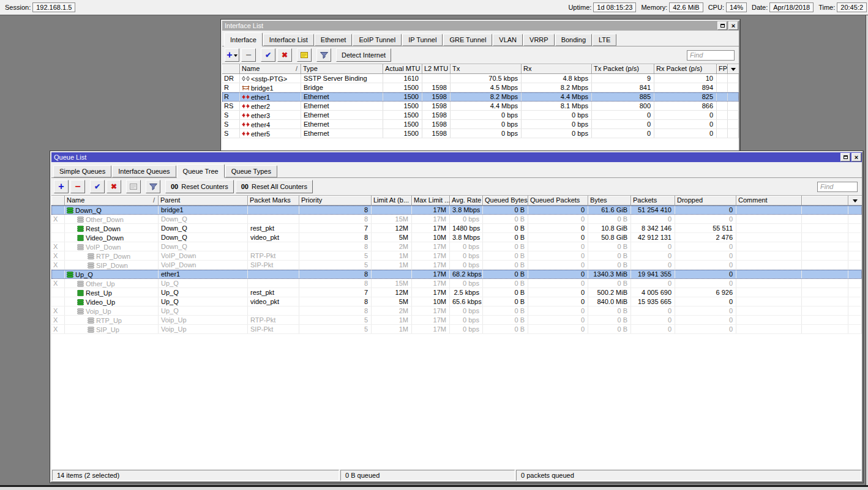 Image resolution: width=868 pixels, height=490 pixels. What do you see at coordinates (201, 171) in the screenshot?
I see `tab: Queue Tree` at bounding box center [201, 171].